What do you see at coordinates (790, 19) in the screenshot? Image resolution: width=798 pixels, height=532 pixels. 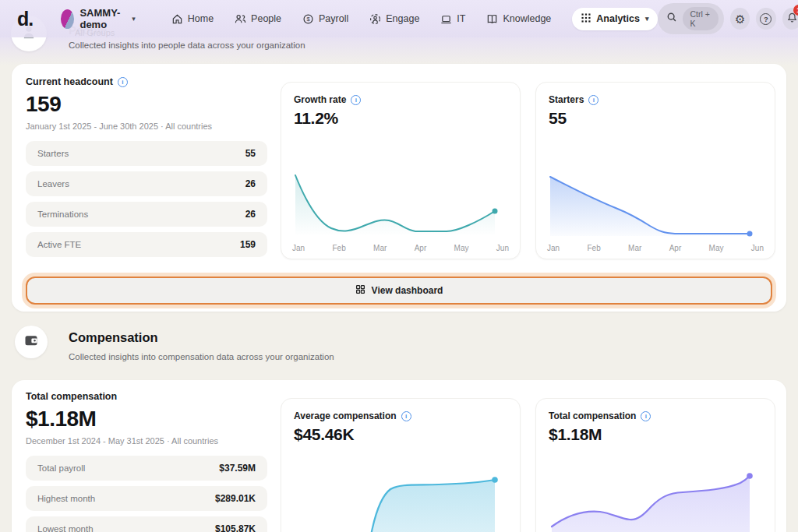 I see `notifications-button: 1` at bounding box center [790, 19].